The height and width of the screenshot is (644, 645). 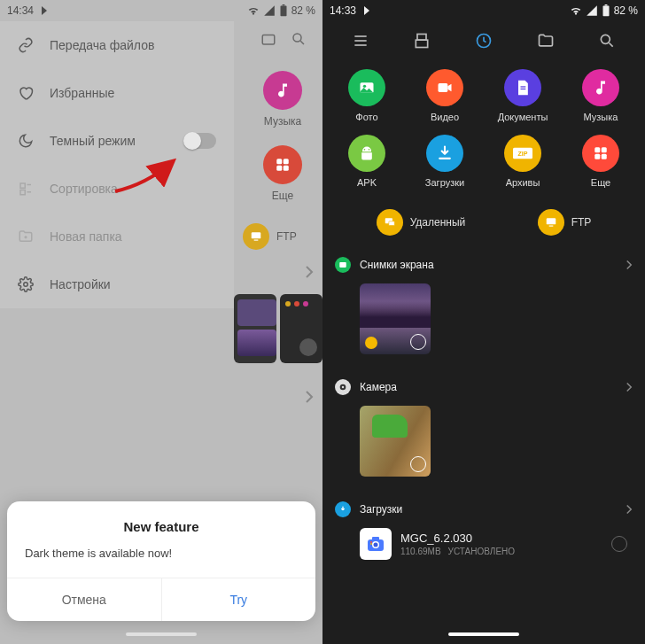 What do you see at coordinates (26, 141) in the screenshot?
I see `moon-icon` at bounding box center [26, 141].